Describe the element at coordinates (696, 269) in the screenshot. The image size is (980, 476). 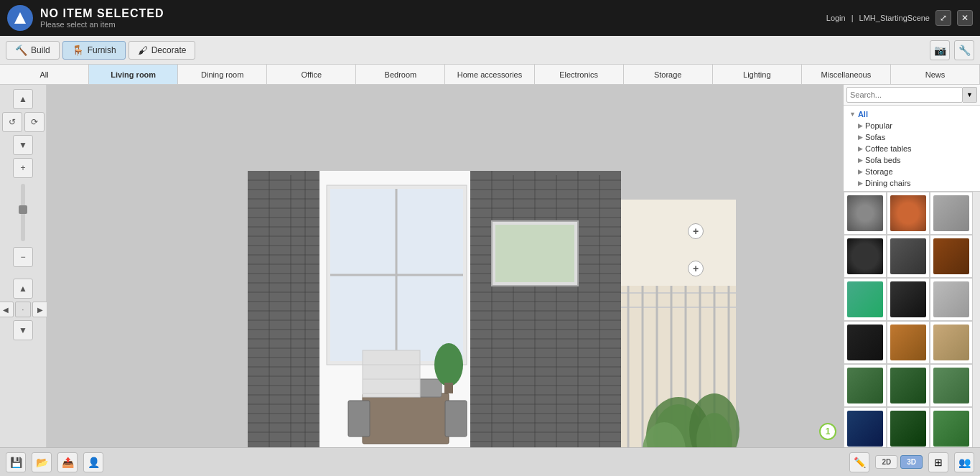
I see `expand-down-button: +` at that location.